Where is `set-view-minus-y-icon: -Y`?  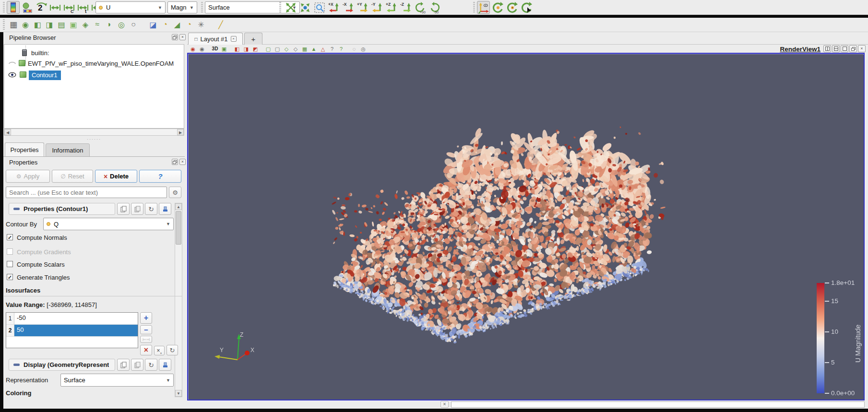 set-view-minus-y-icon: -Y is located at coordinates (377, 8).